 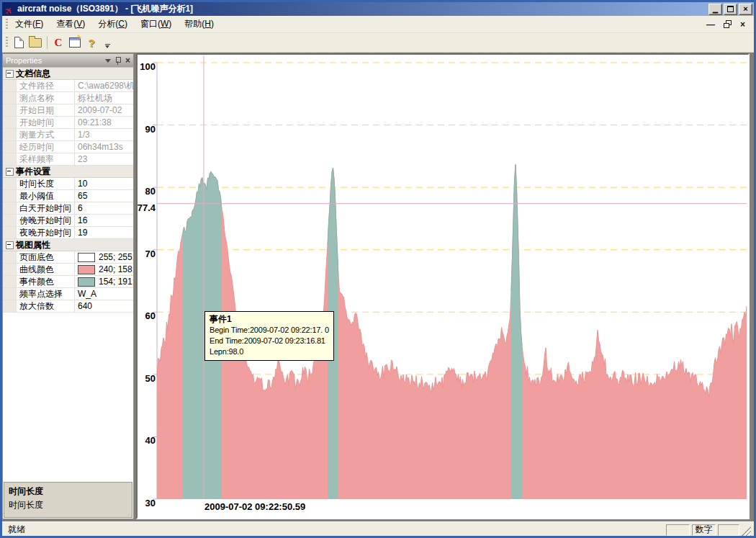 What do you see at coordinates (68, 196) in the screenshot?
I see `property-row: 最小阈值 65` at bounding box center [68, 196].